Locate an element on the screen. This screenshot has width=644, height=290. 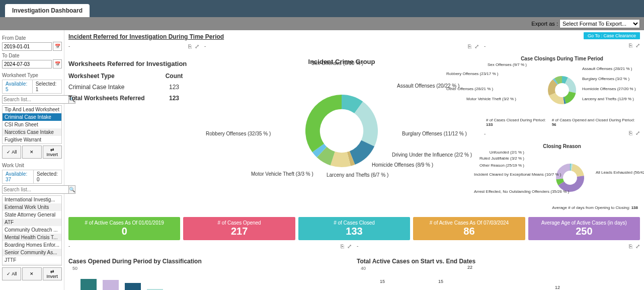
case-closings-panel: ⎘⤢ - Case Closings During Time Period Se… is located at coordinates (562, 85).